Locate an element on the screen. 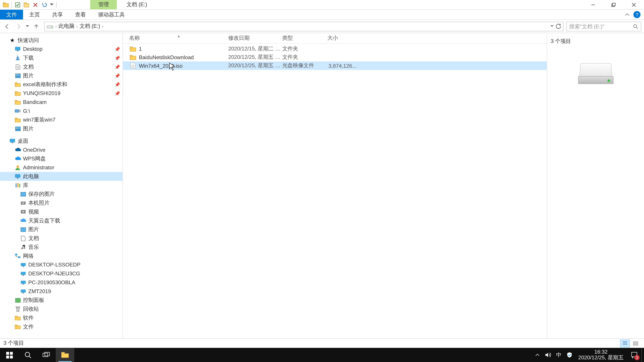 The image size is (644, 362). address-dropdown-icon is located at coordinates (552, 26).